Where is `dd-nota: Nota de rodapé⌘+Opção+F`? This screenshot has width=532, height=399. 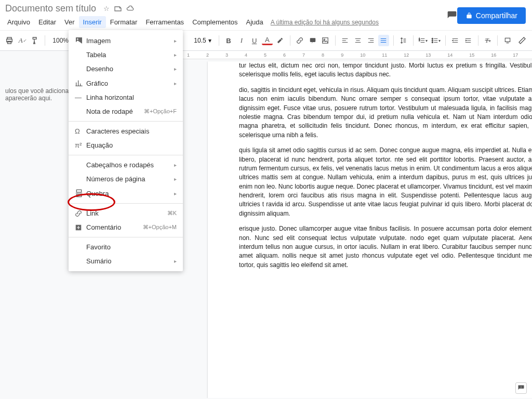 dd-nota: Nota de rodapé⌘+Opção+F is located at coordinates (126, 111).